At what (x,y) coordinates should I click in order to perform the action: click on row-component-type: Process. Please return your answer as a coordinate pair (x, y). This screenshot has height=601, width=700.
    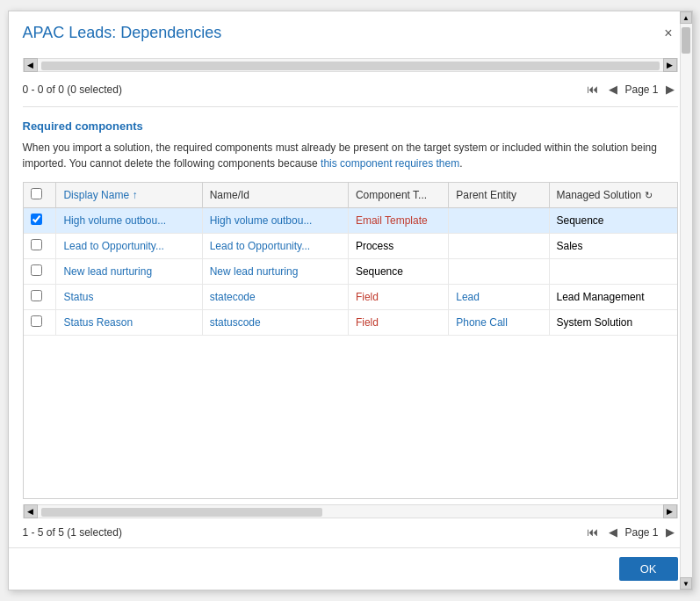
    Looking at the image, I should click on (398, 246).